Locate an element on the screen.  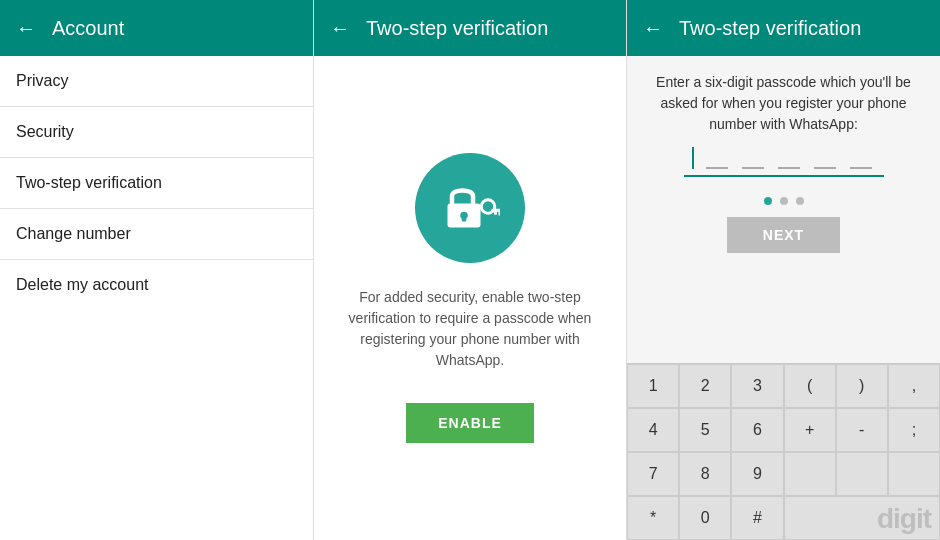
key-star: * is located at coordinates (653, 518).